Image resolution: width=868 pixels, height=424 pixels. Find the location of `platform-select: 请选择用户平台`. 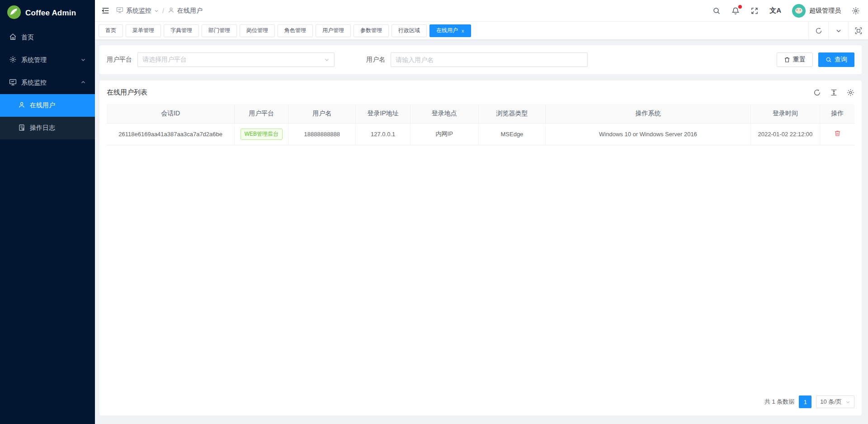

platform-select: 请选择用户平台 is located at coordinates (236, 60).